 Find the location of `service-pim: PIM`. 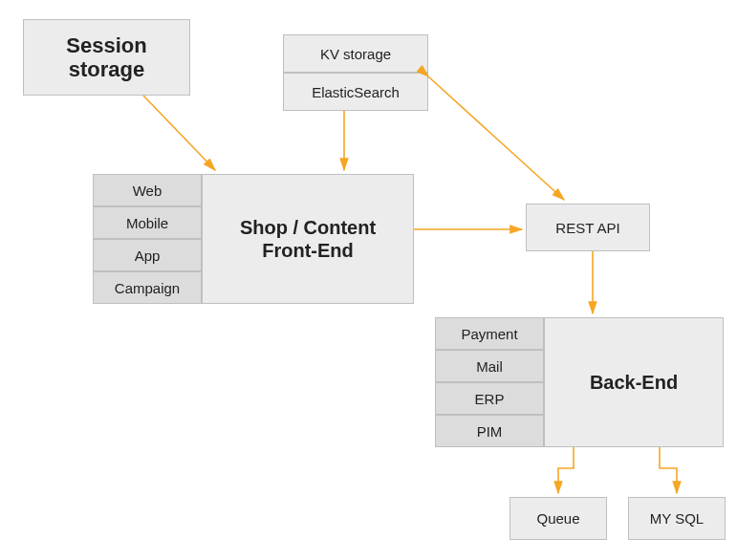

service-pim: PIM is located at coordinates (489, 431).